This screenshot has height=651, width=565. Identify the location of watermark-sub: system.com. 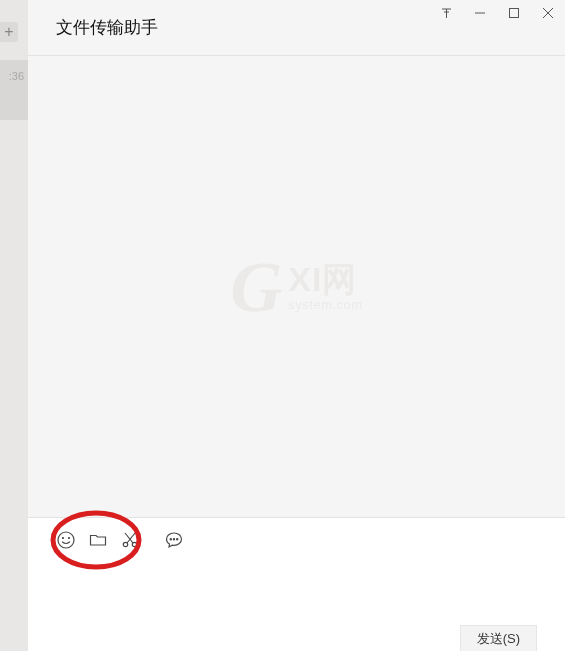
(325, 304).